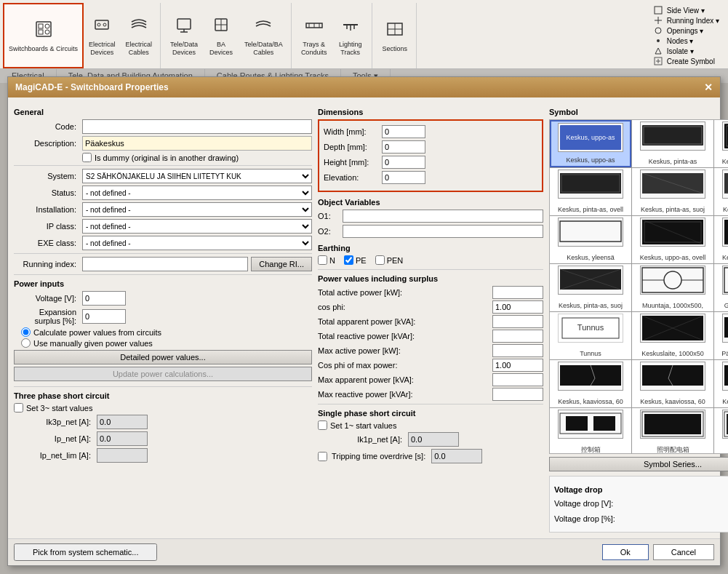  I want to click on height-input, so click(404, 162).